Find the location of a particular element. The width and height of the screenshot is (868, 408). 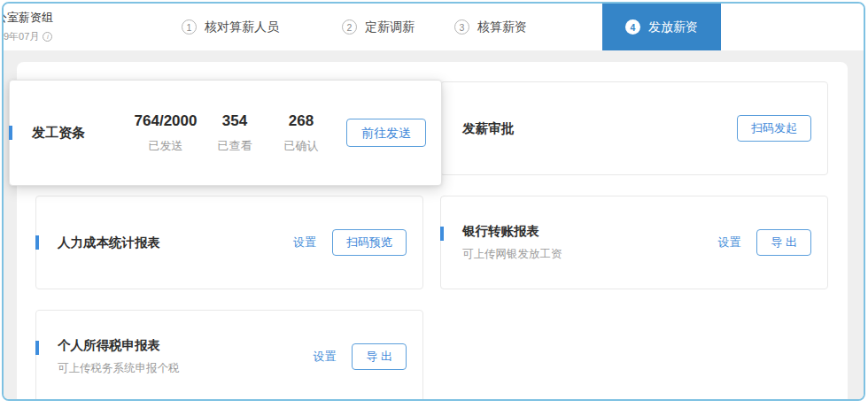

bank-transfer-report-title: 银行转账报表 is located at coordinates (590, 232).